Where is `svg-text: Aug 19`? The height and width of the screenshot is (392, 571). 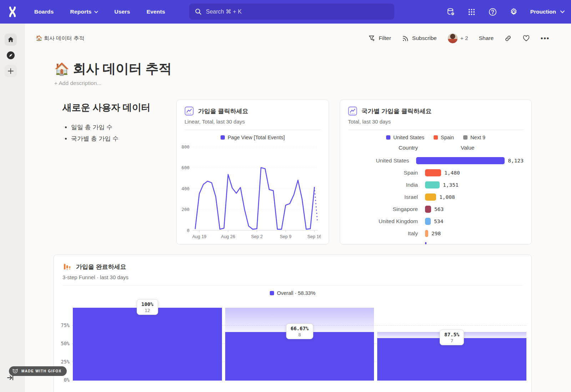
svg-text: Aug 19 is located at coordinates (199, 237).